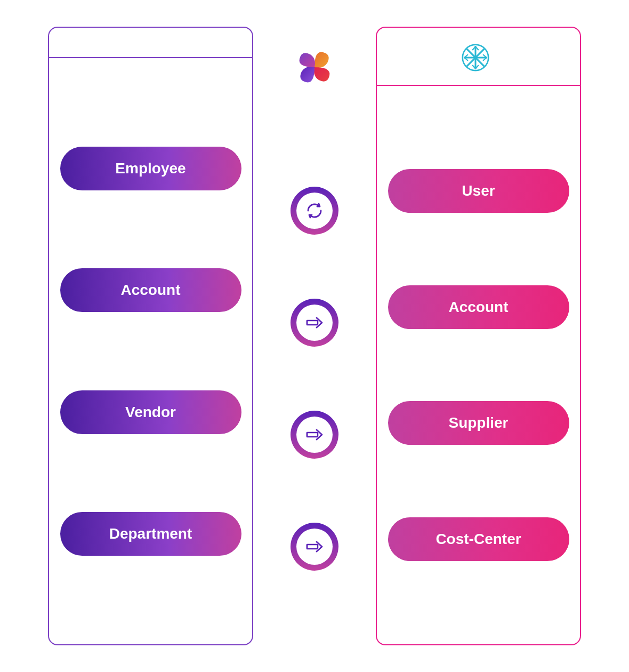 This screenshot has height=672, width=629. I want to click on sync-icon, so click(314, 211).